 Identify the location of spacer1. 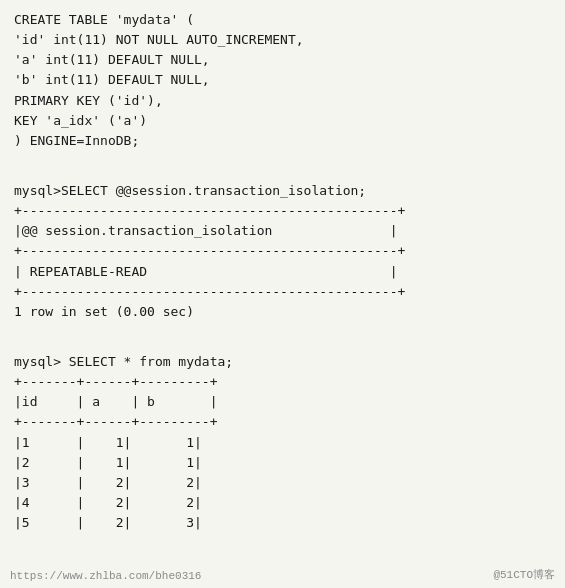
(282, 166).